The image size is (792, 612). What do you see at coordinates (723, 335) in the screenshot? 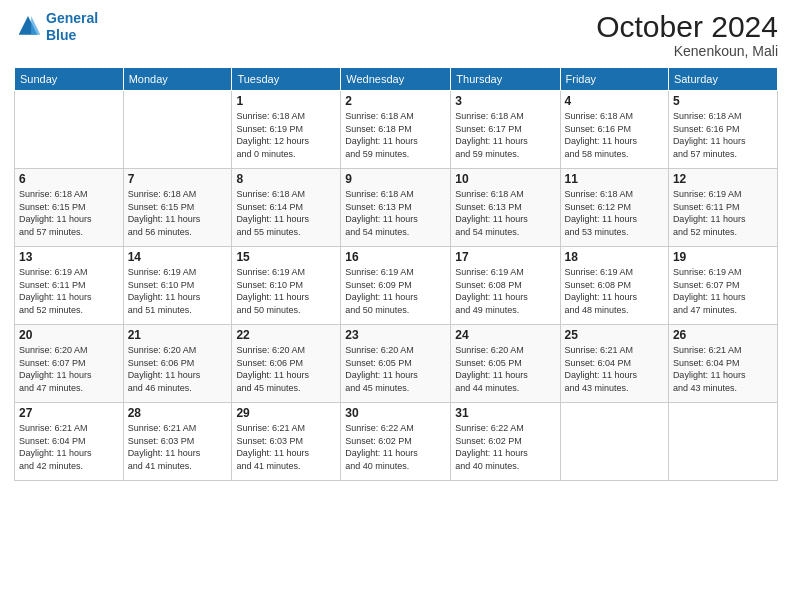
I see `day-number: 26` at bounding box center [723, 335].